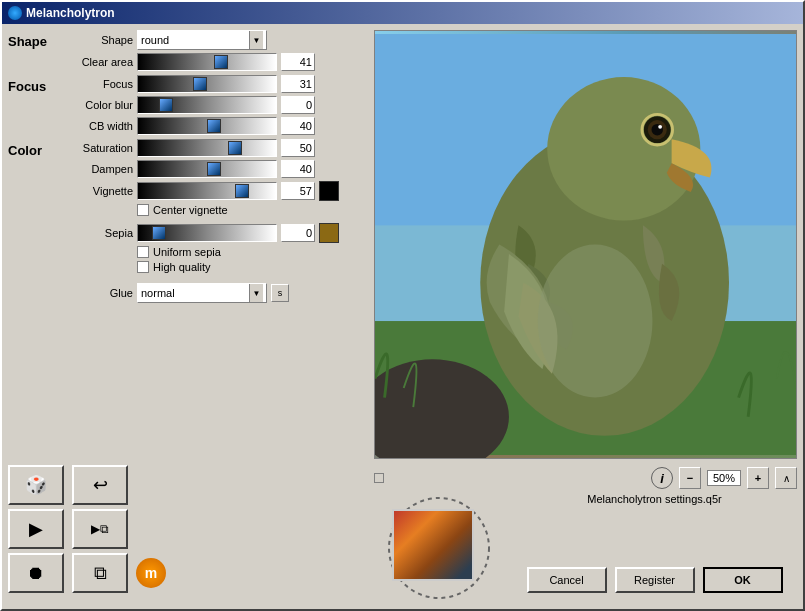  I want to click on dampen-value: 40, so click(298, 169).